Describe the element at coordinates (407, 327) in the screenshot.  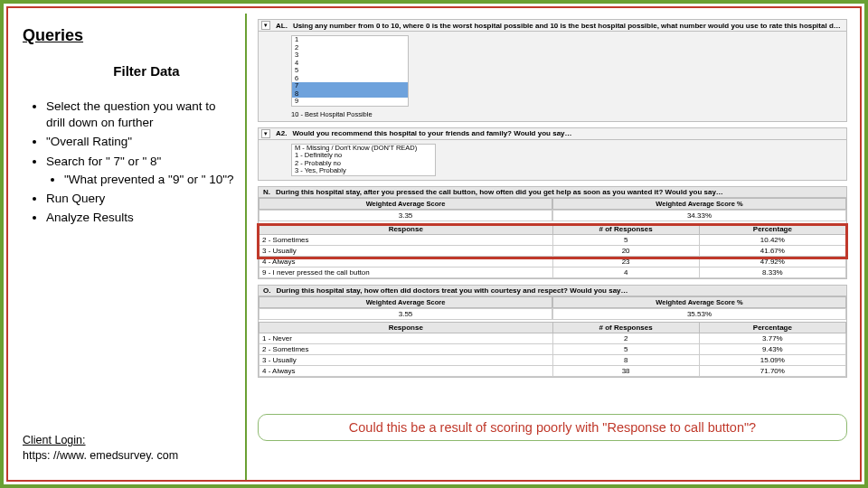
I see `col-response: Response` at that location.